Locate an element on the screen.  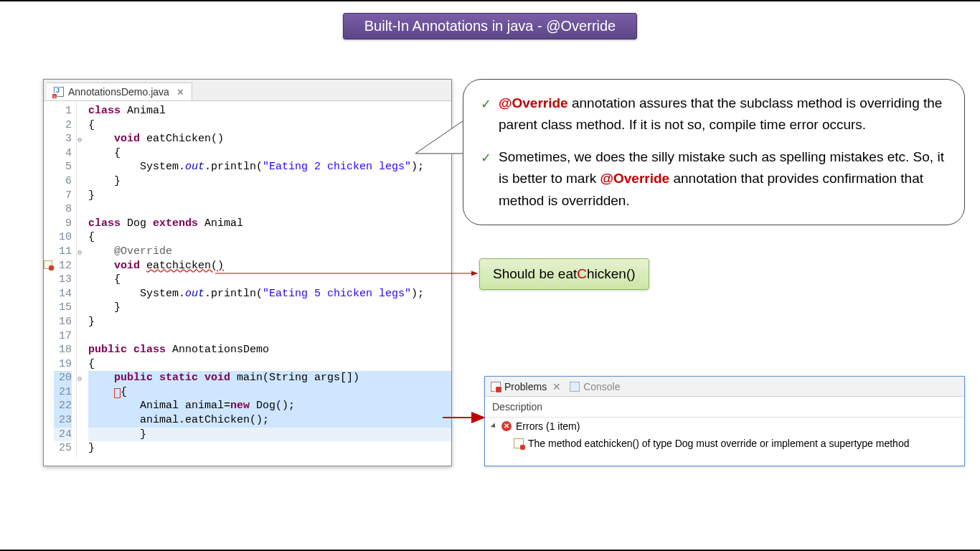
gutter-marks is located at coordinates (49, 280).